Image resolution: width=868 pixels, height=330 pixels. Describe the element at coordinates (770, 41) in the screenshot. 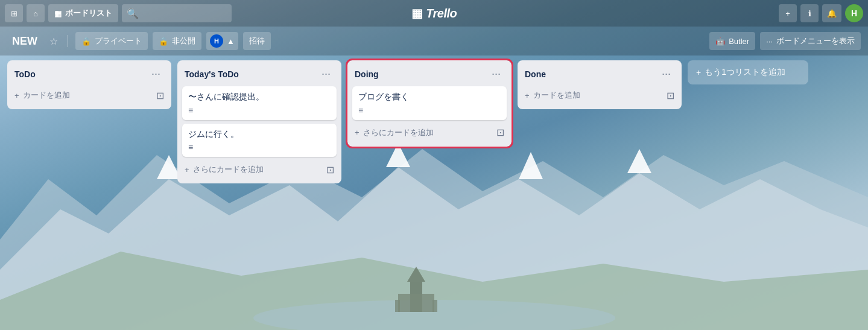

I see `dots-icon: ···` at that location.